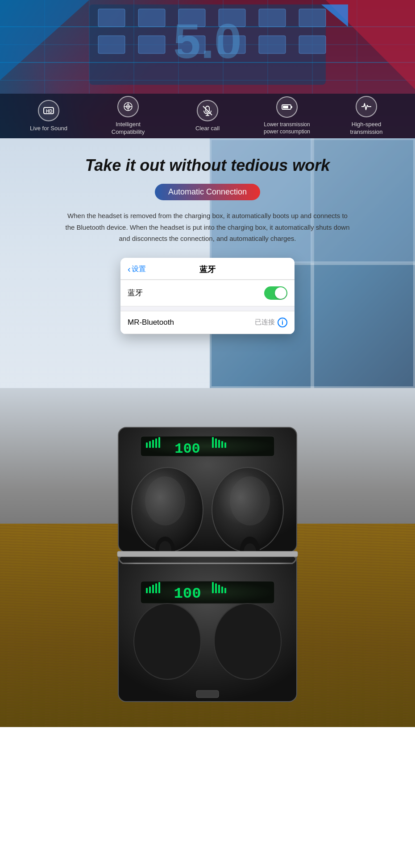 The width and height of the screenshot is (415, 868). Describe the element at coordinates (287, 128) in the screenshot. I see `feature-label-lower-transmission: Lower transmission power consumption` at that location.